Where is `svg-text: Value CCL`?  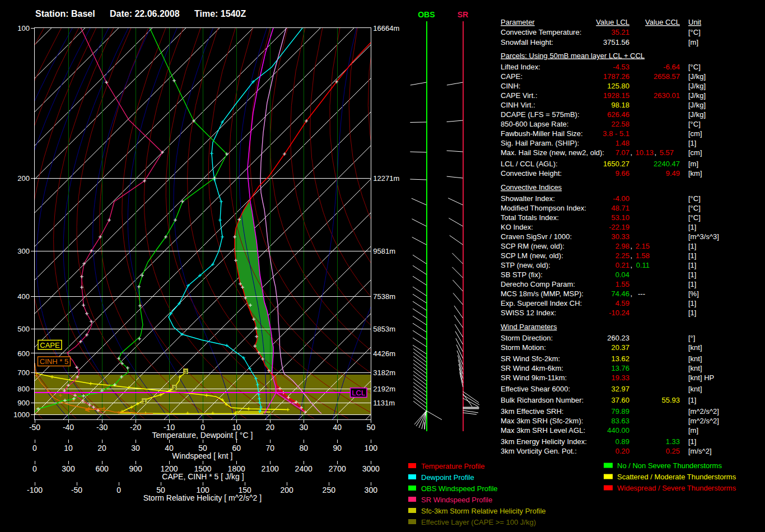 svg-text: Value CCL is located at coordinates (663, 22).